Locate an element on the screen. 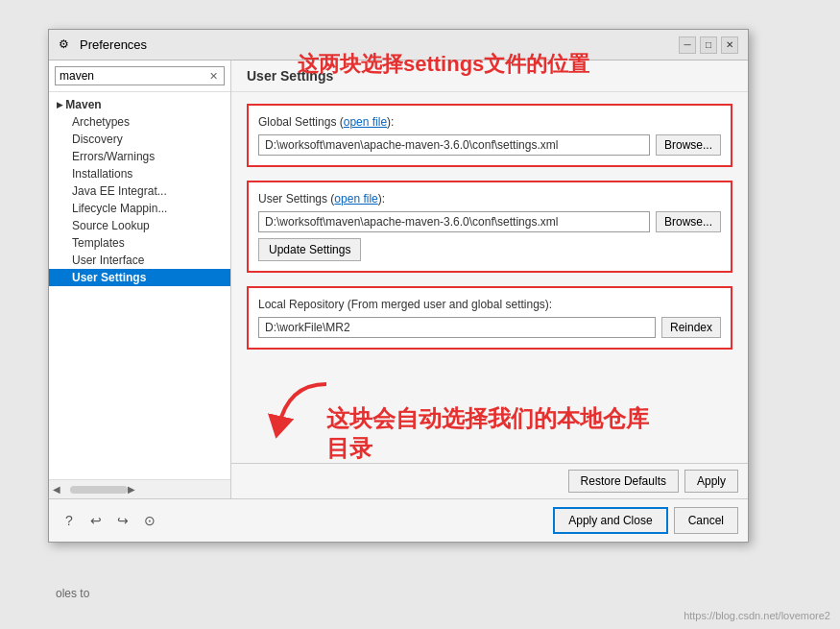 Image resolution: width=840 pixels, height=629 pixels. close-button: ✕ is located at coordinates (730, 45).